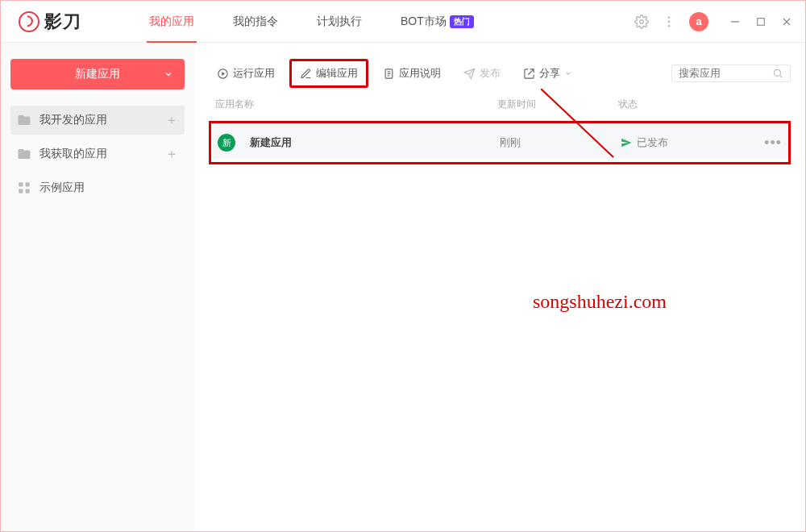 Image resolution: width=806 pixels, height=532 pixels. What do you see at coordinates (703, 105) in the screenshot?
I see `col-status: 状态` at bounding box center [703, 105].